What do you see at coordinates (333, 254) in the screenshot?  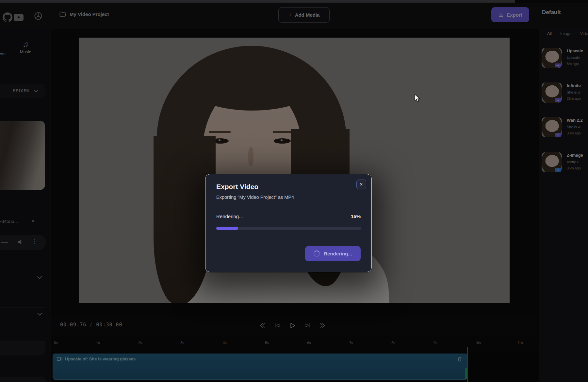 I see `rendering-button: Rendering...` at bounding box center [333, 254].